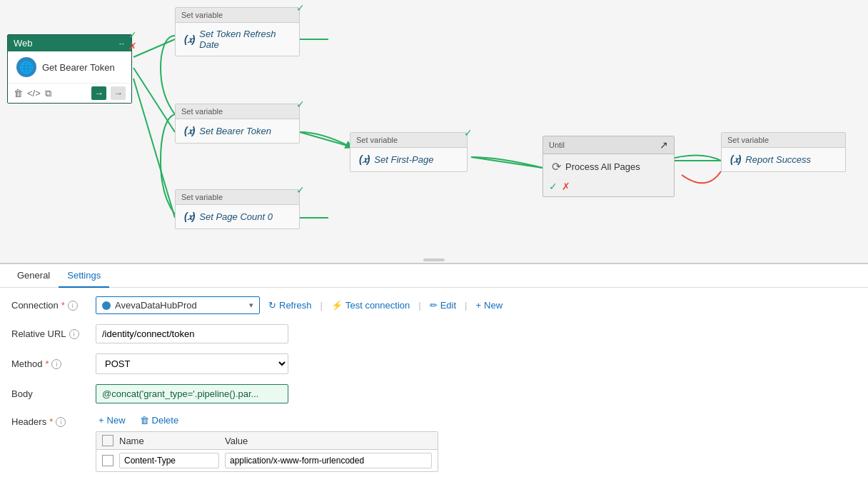 This screenshot has width=868, height=492. I want to click on test-connection-button: ⚡ Test connection, so click(370, 306).